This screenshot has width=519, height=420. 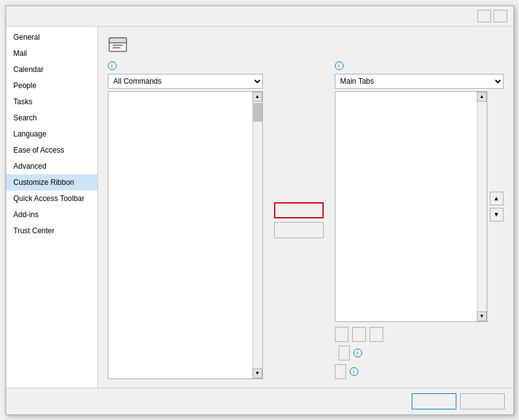 I want to click on up-down-buttons: ▲ ▼, so click(x=497, y=207).